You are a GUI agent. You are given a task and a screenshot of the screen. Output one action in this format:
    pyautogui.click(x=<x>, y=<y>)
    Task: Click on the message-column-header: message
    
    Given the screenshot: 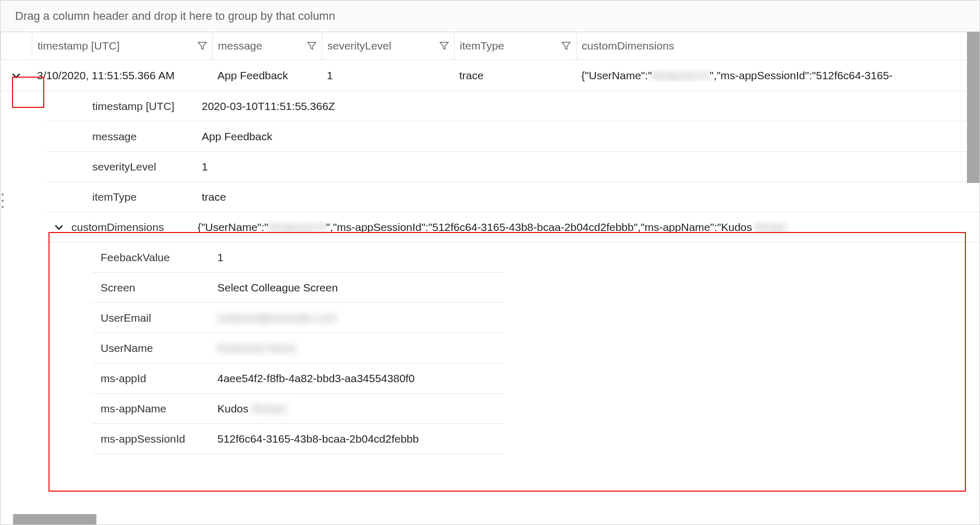 What is the action you would take?
    pyautogui.click(x=267, y=46)
    